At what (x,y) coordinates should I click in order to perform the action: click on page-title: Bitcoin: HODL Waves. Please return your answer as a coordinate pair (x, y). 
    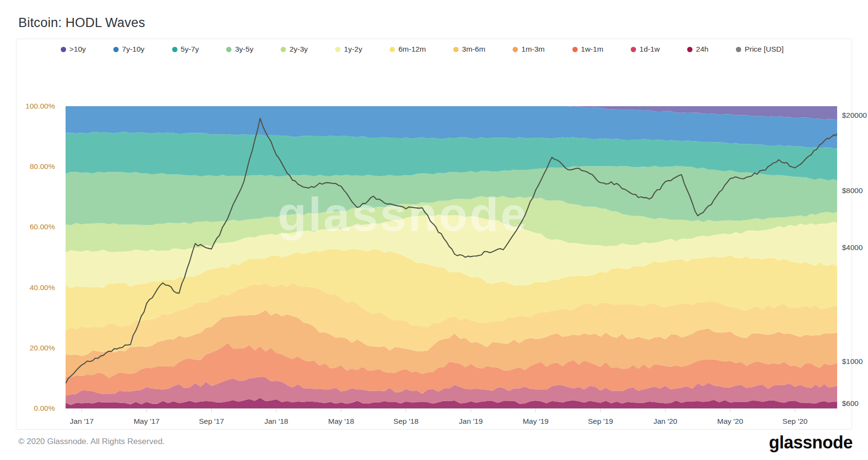
    Looking at the image, I should click on (82, 23).